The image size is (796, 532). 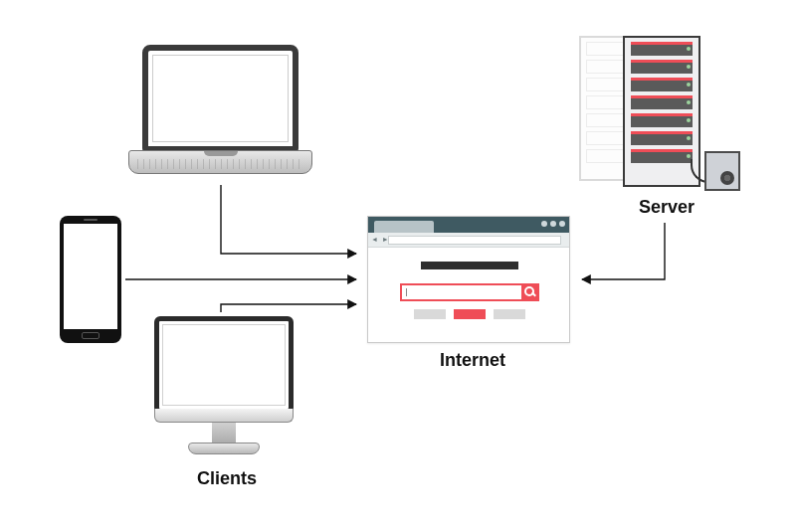 I want to click on browser-tab-bar, so click(x=469, y=225).